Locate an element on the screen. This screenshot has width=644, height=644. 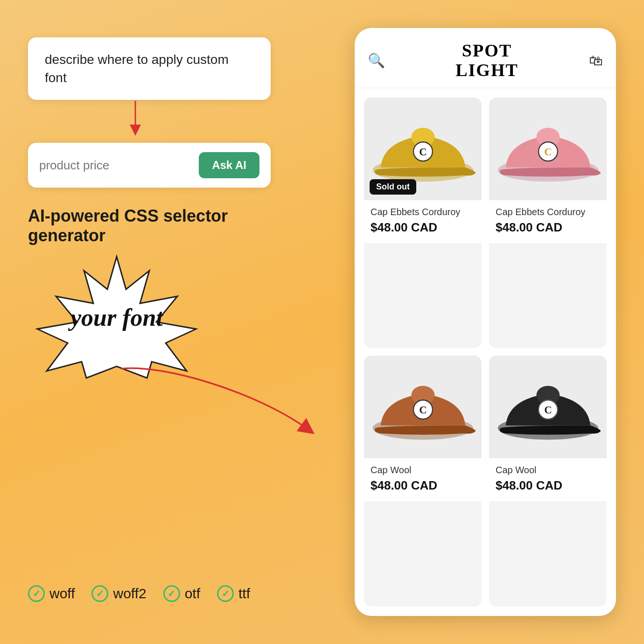
cart-icon: 🛍 is located at coordinates (596, 61).